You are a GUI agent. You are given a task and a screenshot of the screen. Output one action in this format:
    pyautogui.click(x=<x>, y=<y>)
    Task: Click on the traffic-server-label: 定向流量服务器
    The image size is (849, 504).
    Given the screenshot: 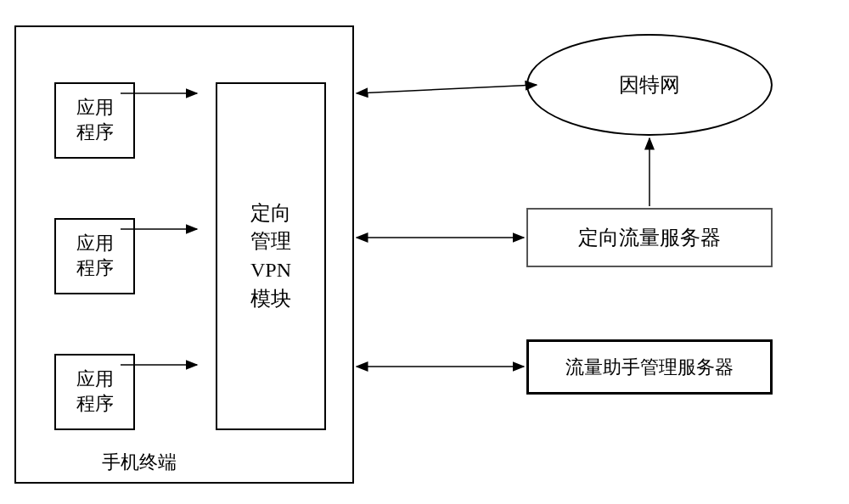 What is the action you would take?
    pyautogui.click(x=649, y=238)
    